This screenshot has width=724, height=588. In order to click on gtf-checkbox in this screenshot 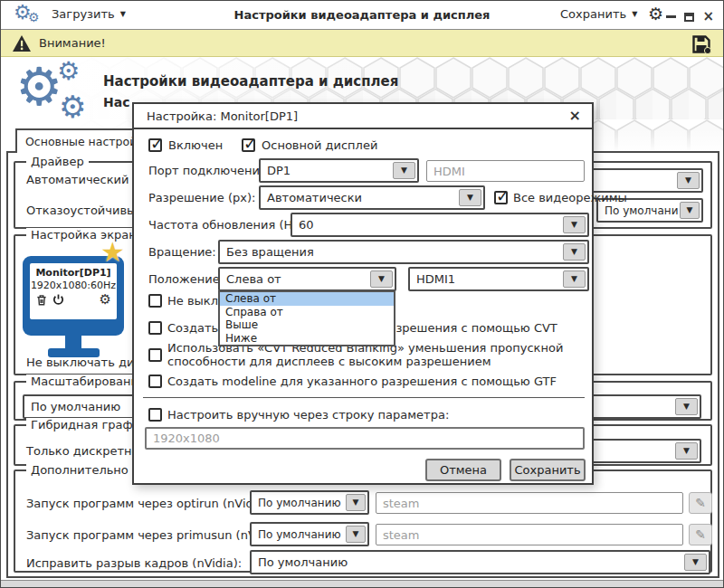, I will do `click(156, 382)`.